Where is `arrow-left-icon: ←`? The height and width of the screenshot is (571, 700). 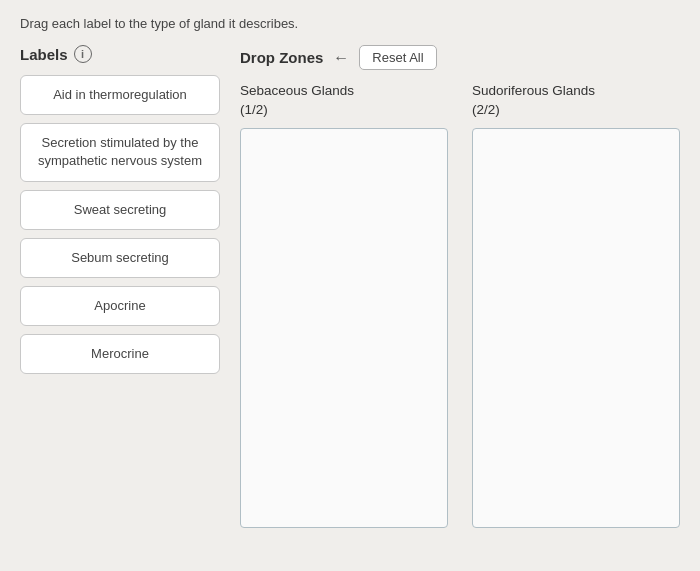 arrow-left-icon: ← is located at coordinates (341, 58).